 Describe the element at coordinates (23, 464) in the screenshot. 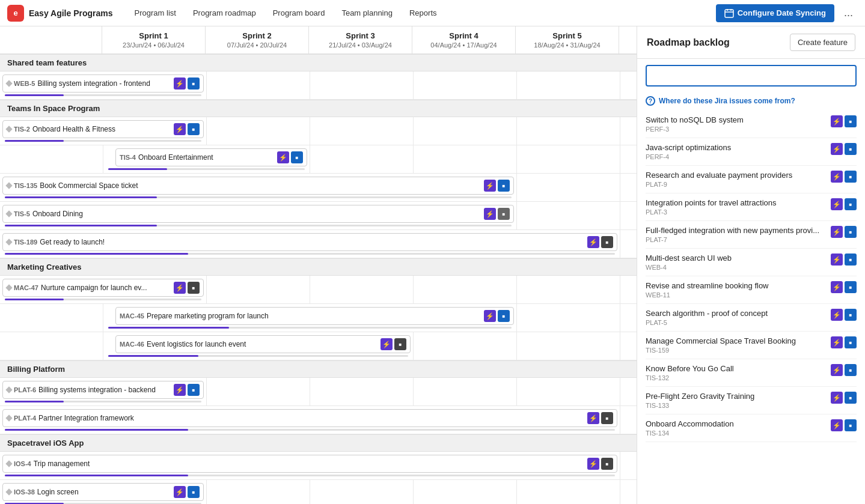

I see `feature-id: IOS-4` at that location.